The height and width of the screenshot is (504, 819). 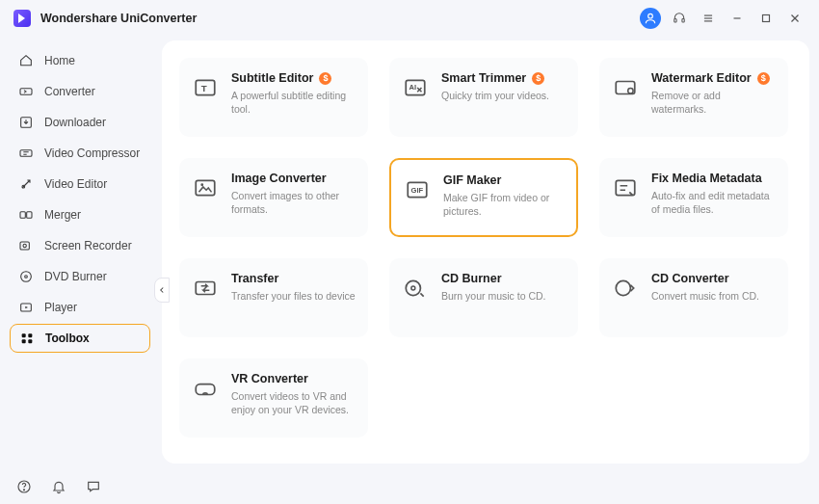 I want to click on card-title: Subtitle Editor$, so click(x=294, y=78).